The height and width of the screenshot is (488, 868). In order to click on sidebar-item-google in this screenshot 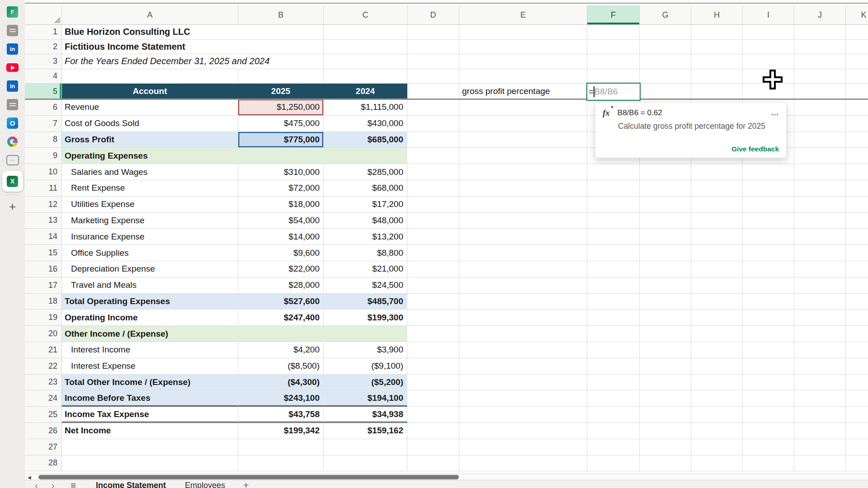, I will do `click(13, 142)`.